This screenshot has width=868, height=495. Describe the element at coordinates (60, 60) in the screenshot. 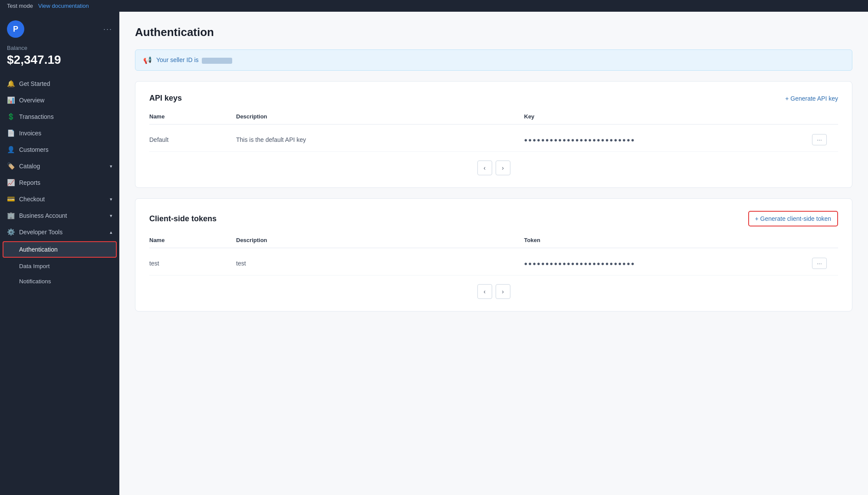

I see `balance-amount: $2,347.19` at that location.